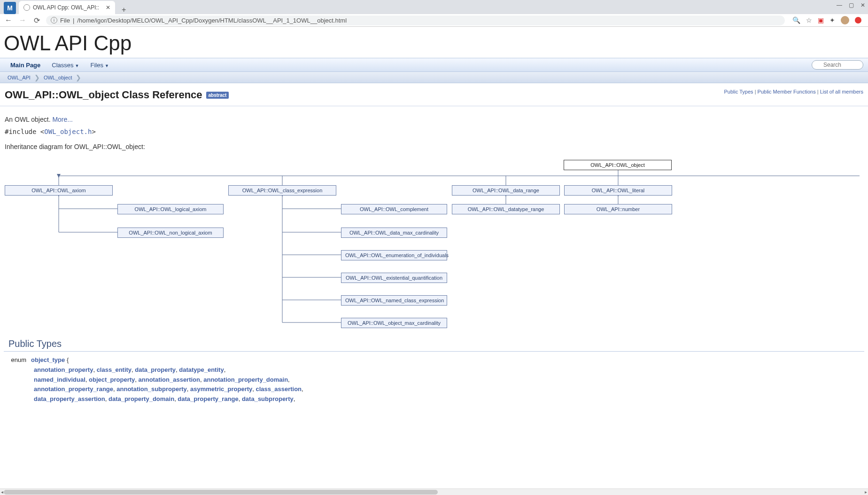  I want to click on back-button: ←, so click(8, 20).